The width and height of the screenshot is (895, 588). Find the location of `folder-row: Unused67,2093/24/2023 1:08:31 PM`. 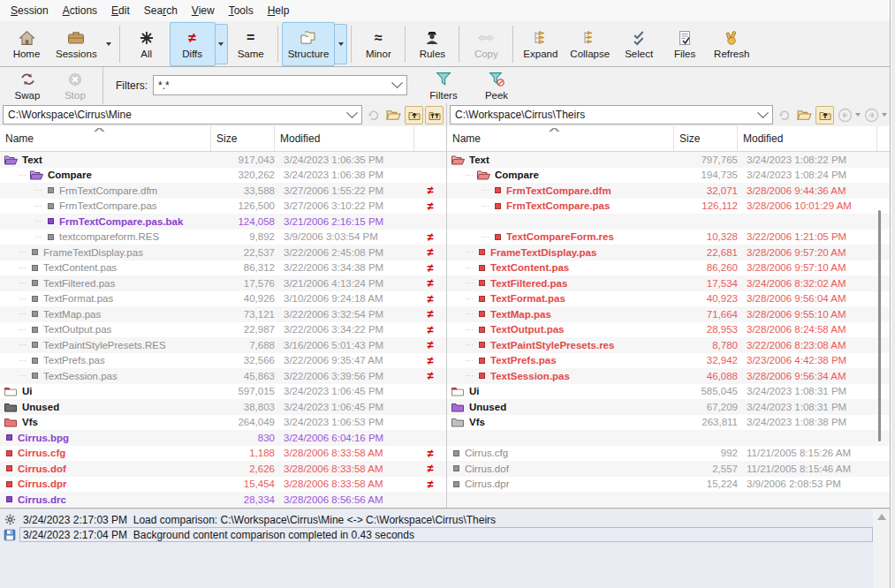

folder-row: Unused67,2093/24/2023 1:08:31 PM is located at coordinates (668, 407).